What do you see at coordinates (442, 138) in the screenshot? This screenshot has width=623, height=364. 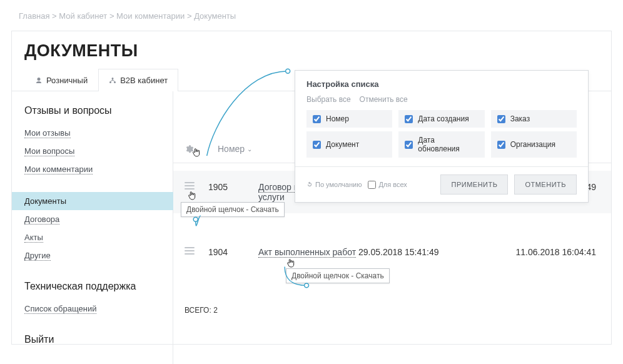 I see `settings-grid: Номер Дата создания Заказ Документ Дата …` at bounding box center [442, 138].